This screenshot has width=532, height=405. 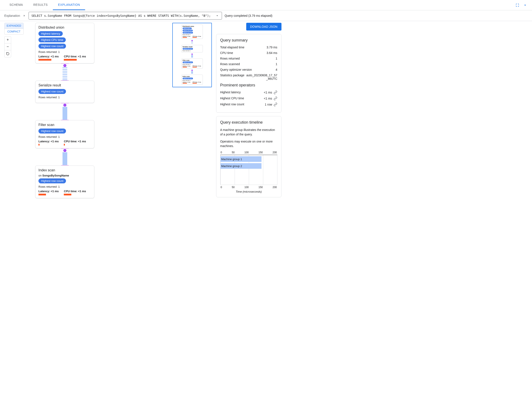 What do you see at coordinates (272, 53) in the screenshot?
I see `summary-value: 3.64 ms` at bounding box center [272, 53].